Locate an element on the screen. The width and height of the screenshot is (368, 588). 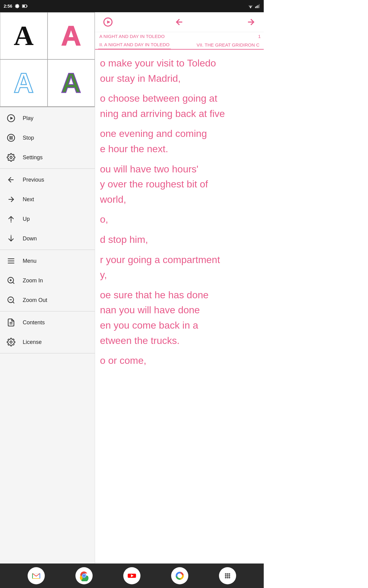
gmail-app is located at coordinates (36, 576).